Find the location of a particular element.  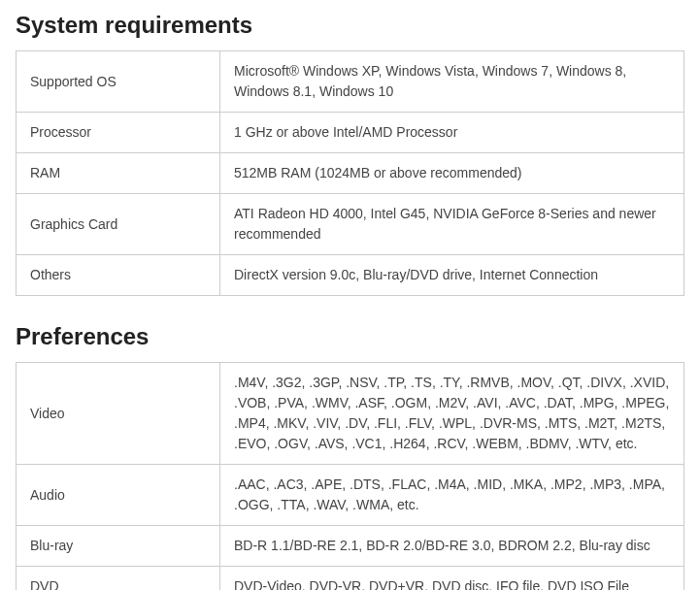

row-label: Audio is located at coordinates (118, 495).